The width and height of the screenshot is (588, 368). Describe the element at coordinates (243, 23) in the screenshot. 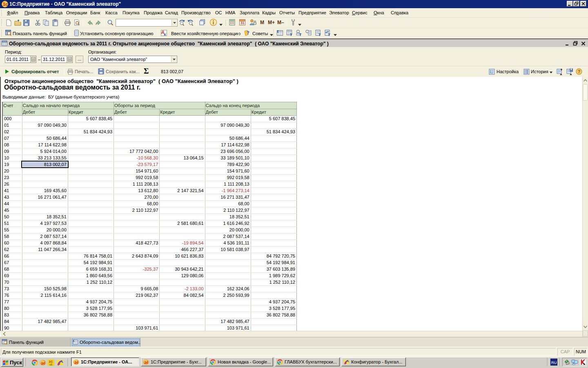

I see `svg-text: 31` at that location.